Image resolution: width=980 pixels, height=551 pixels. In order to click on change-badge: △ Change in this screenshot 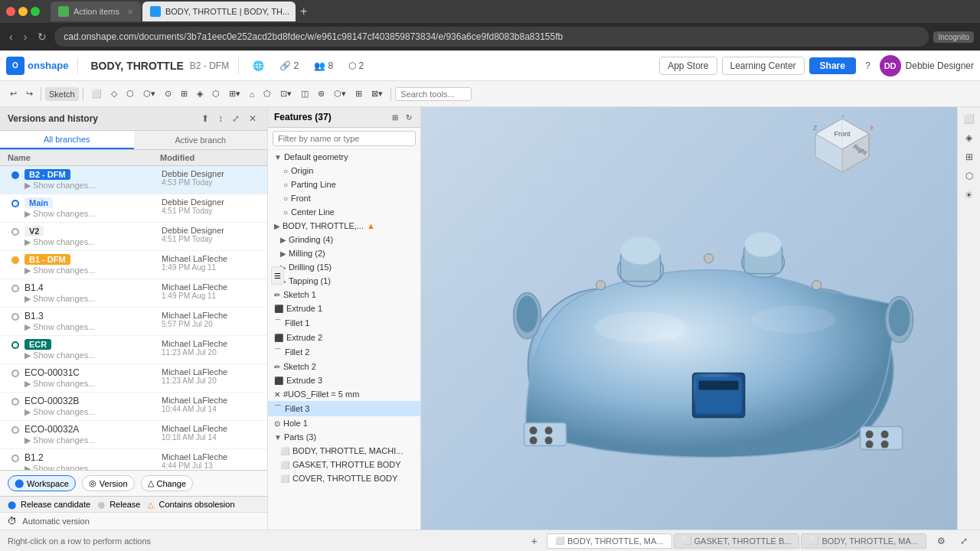, I will do `click(167, 484)`.